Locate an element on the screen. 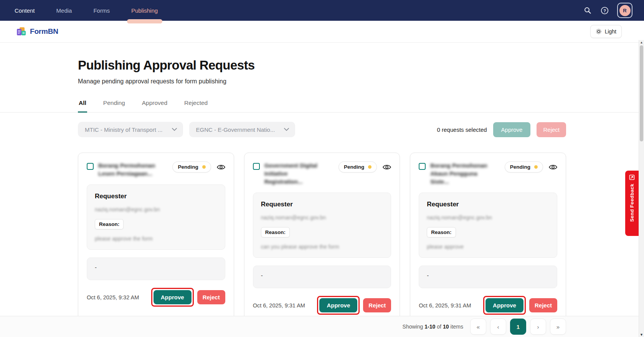 This screenshot has height=337, width=644. showing-total: 10 is located at coordinates (446, 327).